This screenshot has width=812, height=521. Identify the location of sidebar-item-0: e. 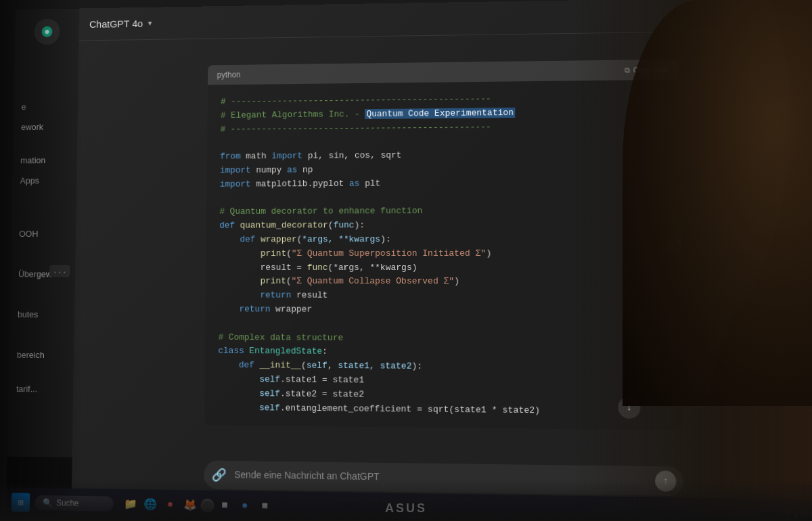
(46, 107).